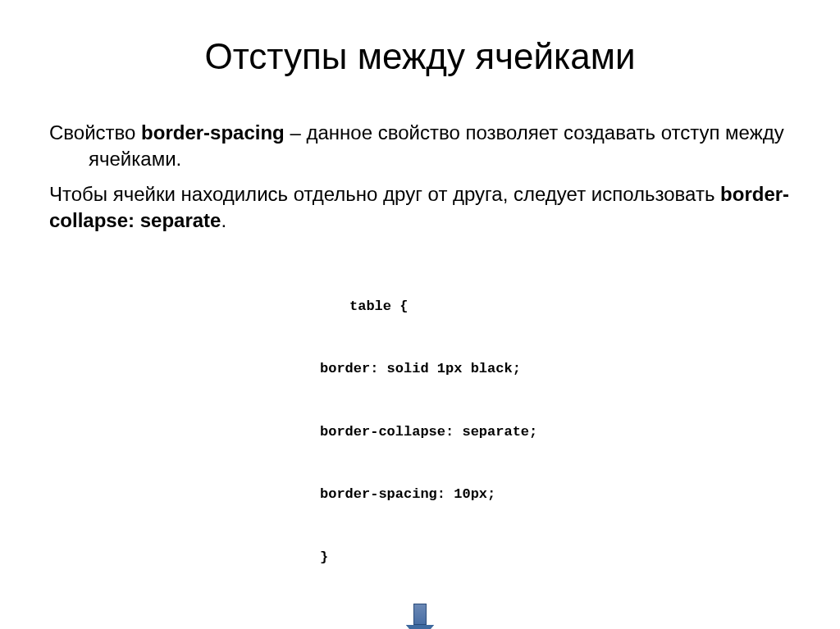 The image size is (840, 629). I want to click on code-line-5: }, so click(555, 558).